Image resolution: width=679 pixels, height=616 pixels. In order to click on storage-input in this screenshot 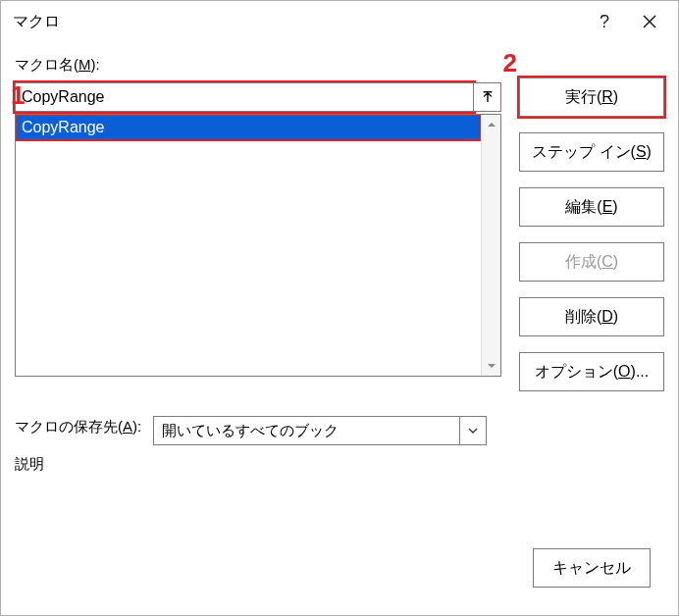, I will do `click(306, 431)`.